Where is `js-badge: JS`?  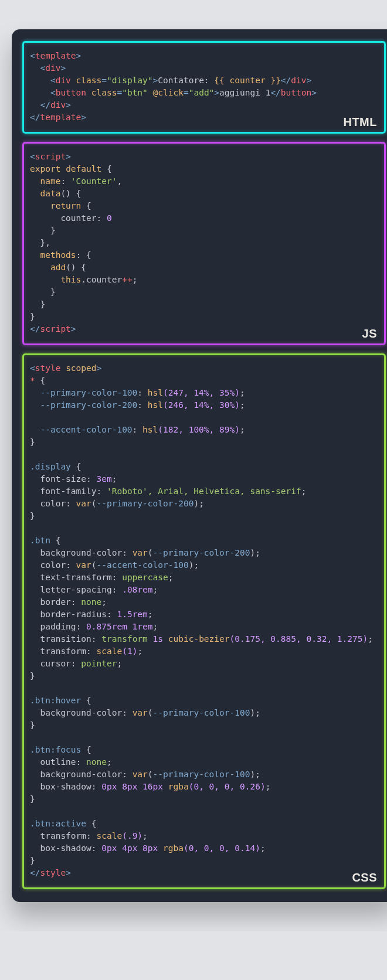
js-badge: JS is located at coordinates (369, 334).